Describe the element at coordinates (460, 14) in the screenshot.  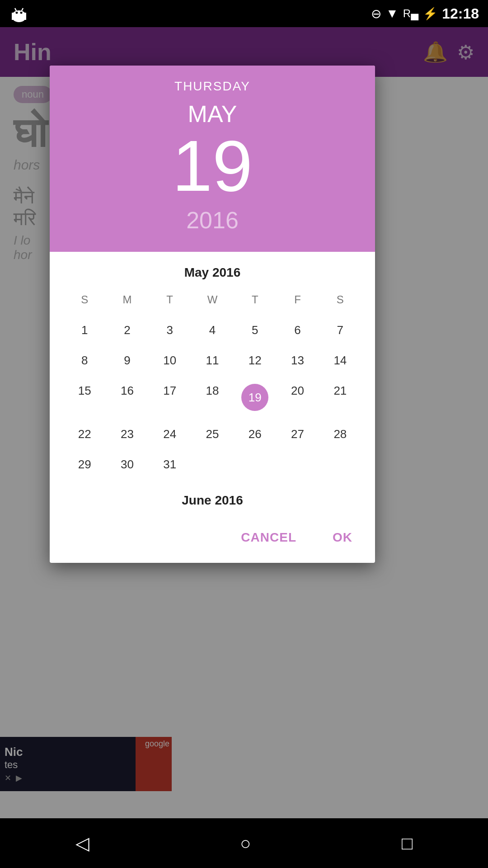
I see `status-time: 12:18` at that location.